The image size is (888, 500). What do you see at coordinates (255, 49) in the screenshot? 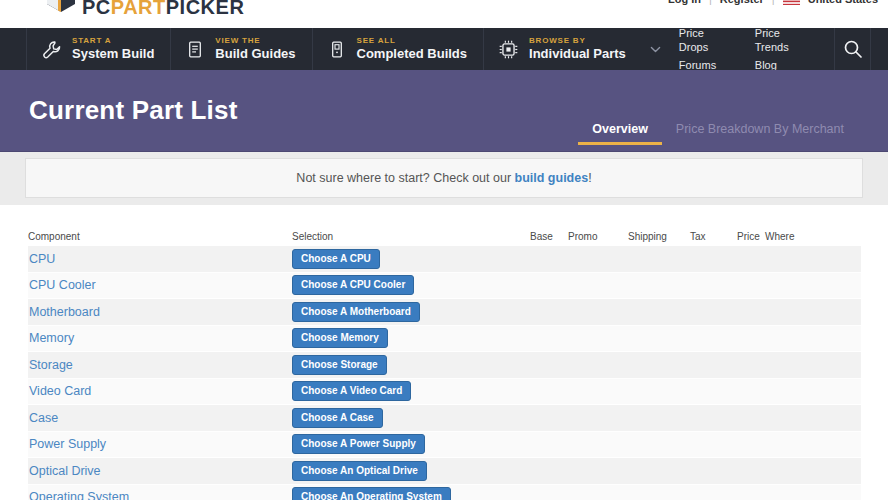
I see `nav-text: VIEW THE Build Guides` at bounding box center [255, 49].